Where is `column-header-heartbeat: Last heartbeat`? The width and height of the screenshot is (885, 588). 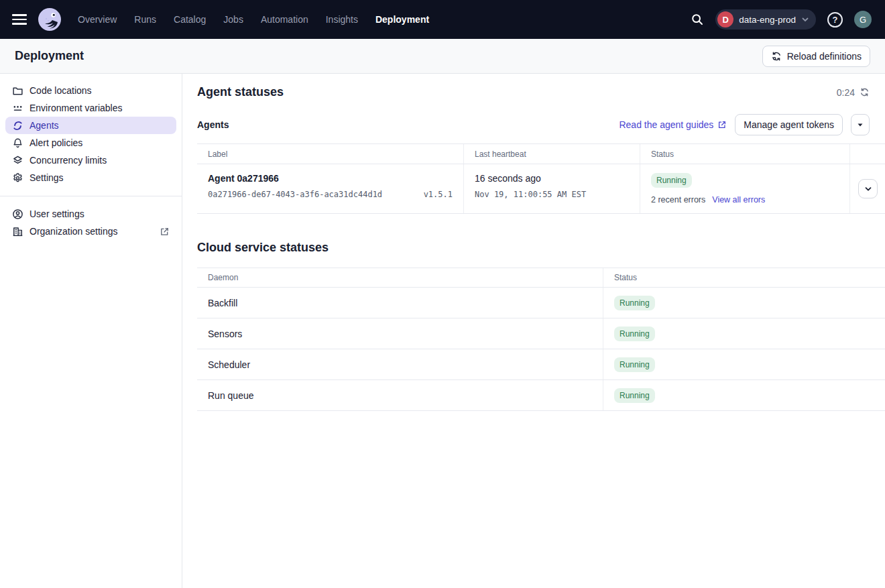
column-header-heartbeat: Last heartbeat is located at coordinates (552, 154).